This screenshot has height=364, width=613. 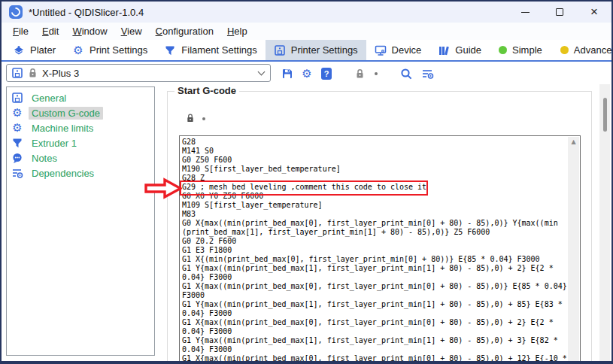 I want to click on mode-simple: Simple, so click(x=520, y=50).